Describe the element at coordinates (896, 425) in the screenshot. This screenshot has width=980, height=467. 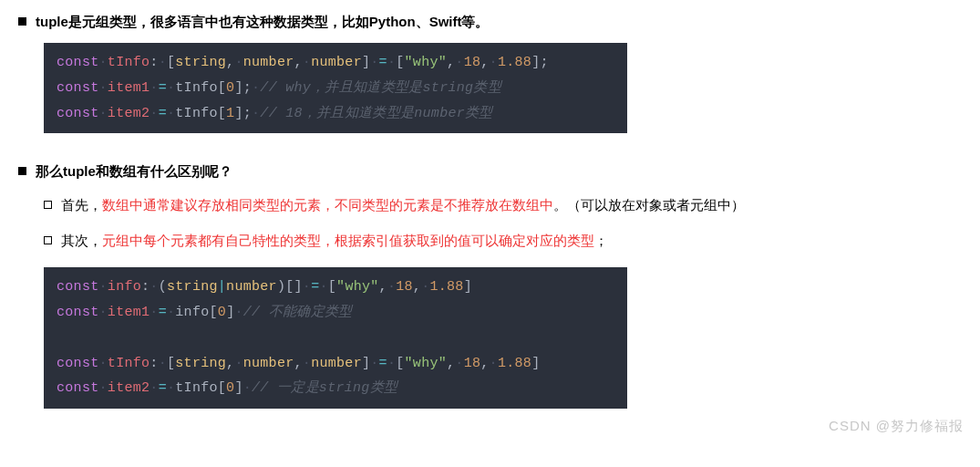
I see `watermark: CSDN @努力修福报` at that location.